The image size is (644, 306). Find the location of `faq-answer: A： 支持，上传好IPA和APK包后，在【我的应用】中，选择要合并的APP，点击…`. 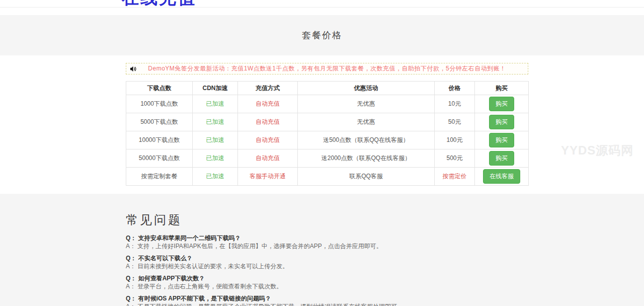

faq-answer: A： 支持，上传好IPA和APK包后，在【我的应用】中，选择要合并的APP，点击… is located at coordinates (327, 246).